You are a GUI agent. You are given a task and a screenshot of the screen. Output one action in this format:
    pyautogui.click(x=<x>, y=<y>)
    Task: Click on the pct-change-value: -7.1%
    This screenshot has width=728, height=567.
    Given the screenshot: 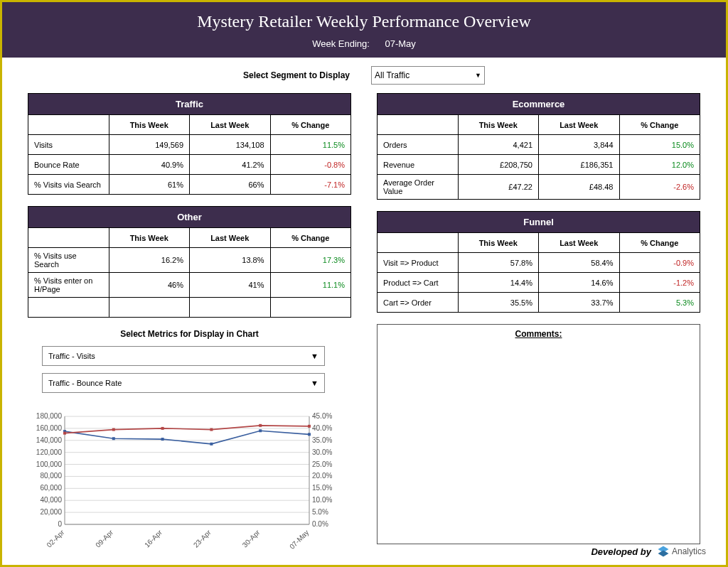 What is the action you would take?
    pyautogui.click(x=311, y=185)
    